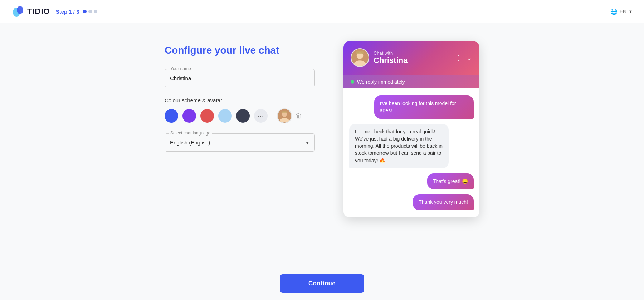 The image size is (644, 300). Describe the element at coordinates (450, 181) in the screenshot. I see `message-3: That's great! 😄` at that location.